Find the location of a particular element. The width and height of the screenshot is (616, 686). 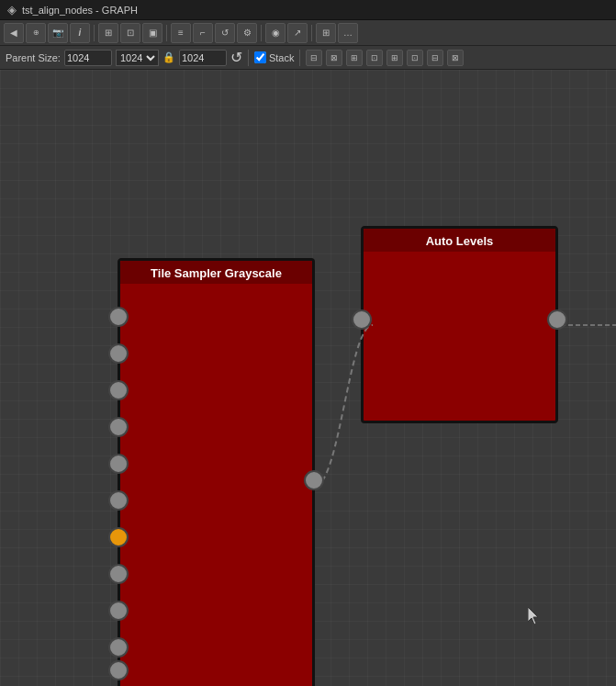

align-v-bottom-button: ⊡ is located at coordinates (415, 58).